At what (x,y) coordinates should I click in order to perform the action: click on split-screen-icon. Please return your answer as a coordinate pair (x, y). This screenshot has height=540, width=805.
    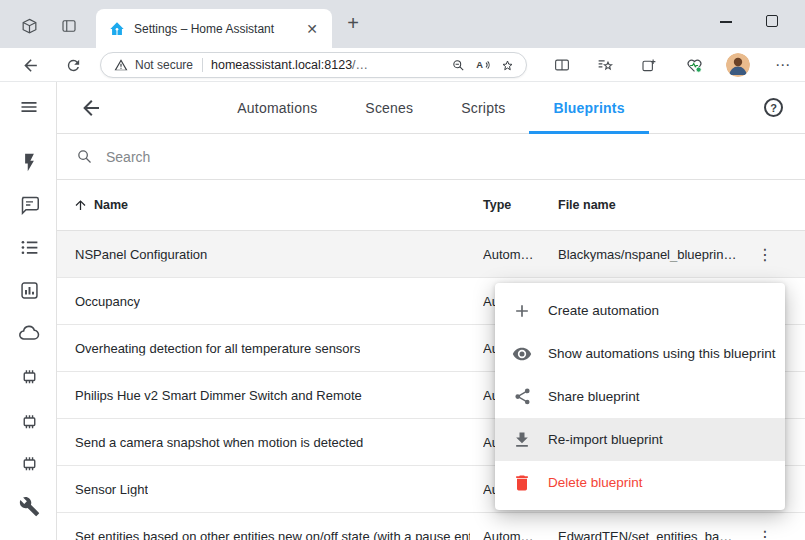
    Looking at the image, I should click on (562, 65).